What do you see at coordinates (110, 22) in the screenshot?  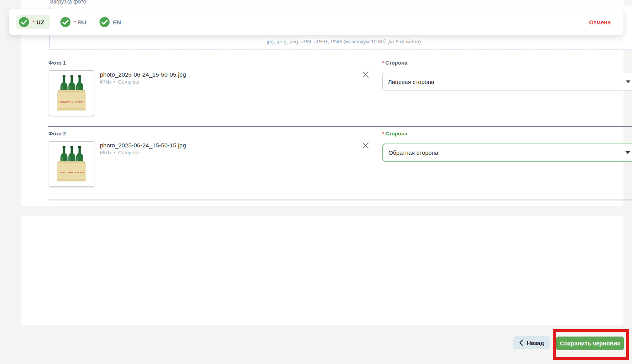 I see `tab-lang-en: EN` at bounding box center [110, 22].